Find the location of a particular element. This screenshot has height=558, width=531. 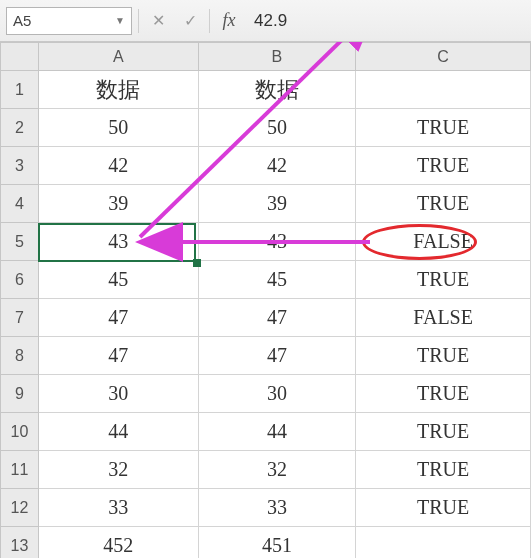

confirm-icon: ✓ is located at coordinates (190, 21).